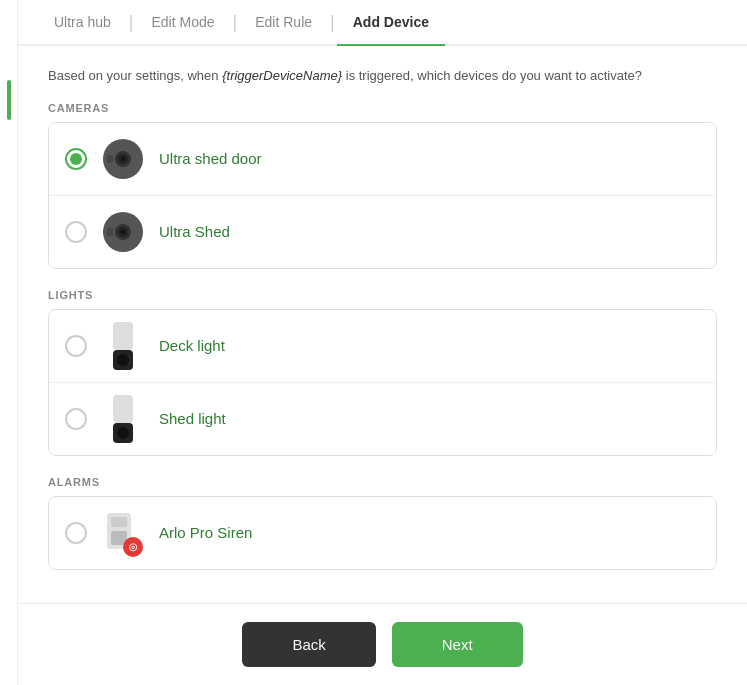  I want to click on tab-edit-rule: Edit Rule, so click(284, 22).